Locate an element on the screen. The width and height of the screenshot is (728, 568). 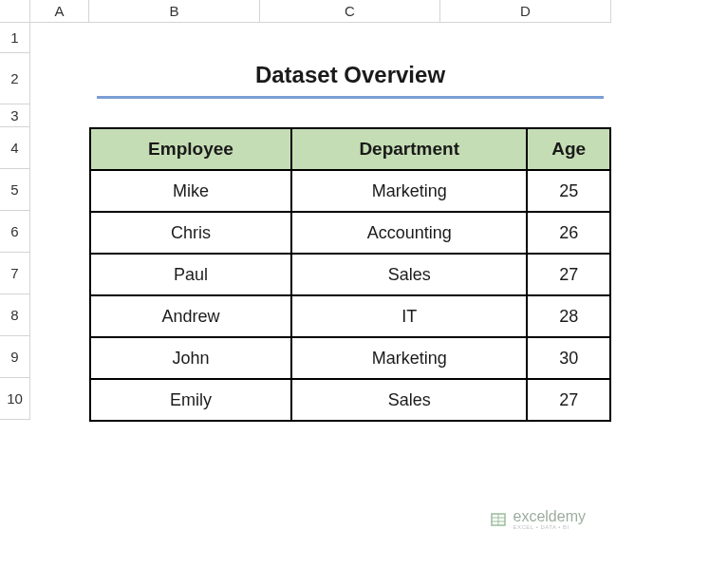
corner-cell is located at coordinates (15, 11).